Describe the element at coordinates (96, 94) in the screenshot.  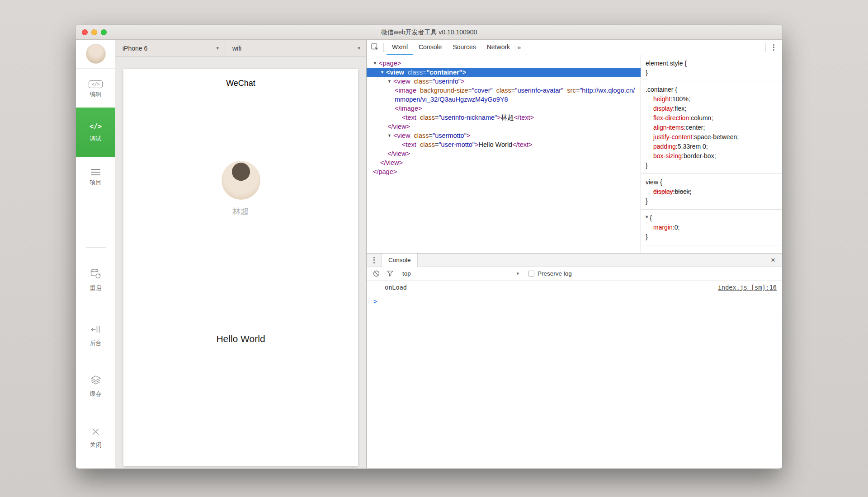
I see `sidebar-item-label: 编辑` at that location.